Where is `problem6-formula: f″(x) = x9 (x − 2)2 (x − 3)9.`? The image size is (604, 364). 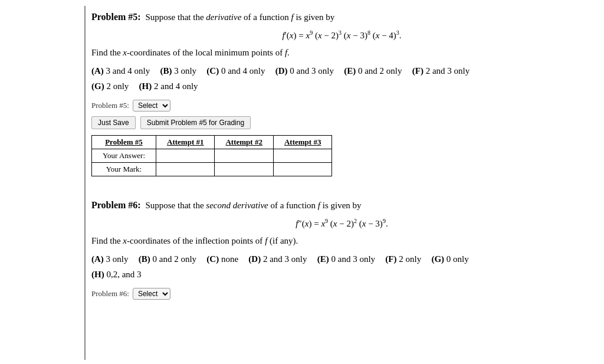 problem6-formula: f″(x) = x9 (x − 2)2 (x − 3)9. is located at coordinates (342, 223).